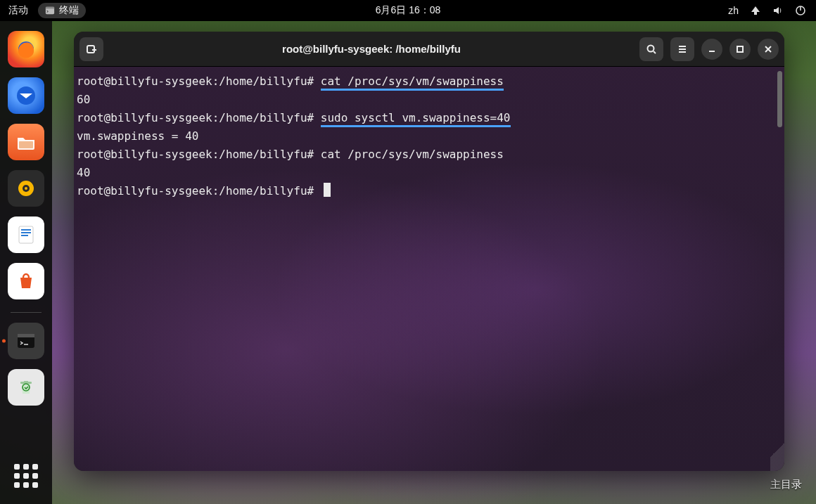 The height and width of the screenshot is (504, 816). Describe the element at coordinates (408, 11) in the screenshot. I see `clock: 6月6日 16：08` at that location.